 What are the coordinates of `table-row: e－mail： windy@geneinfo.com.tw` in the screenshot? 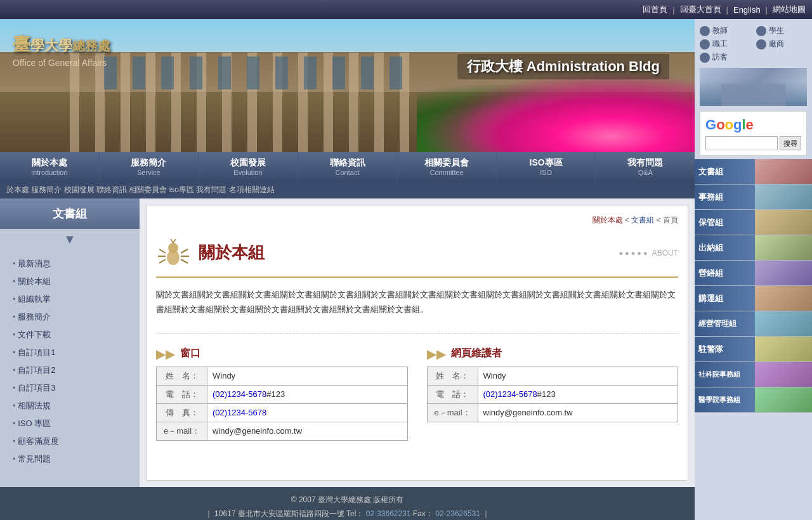 It's located at (553, 412).